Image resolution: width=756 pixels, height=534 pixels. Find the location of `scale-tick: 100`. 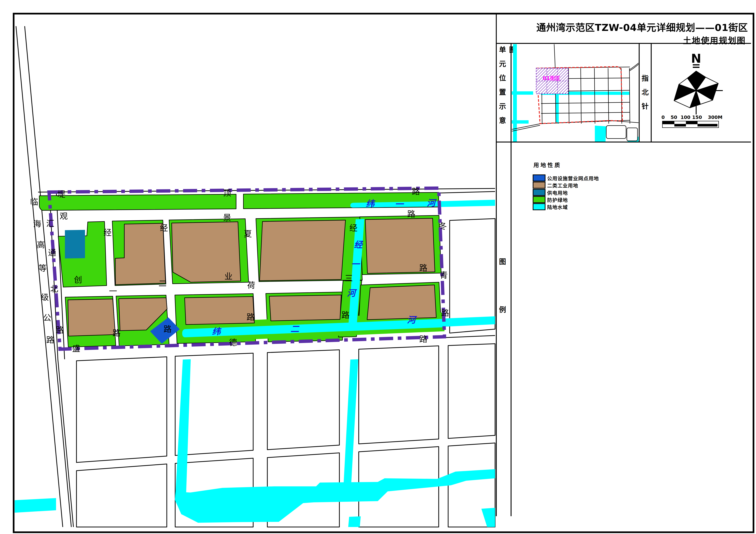

scale-tick: 100 is located at coordinates (686, 117).